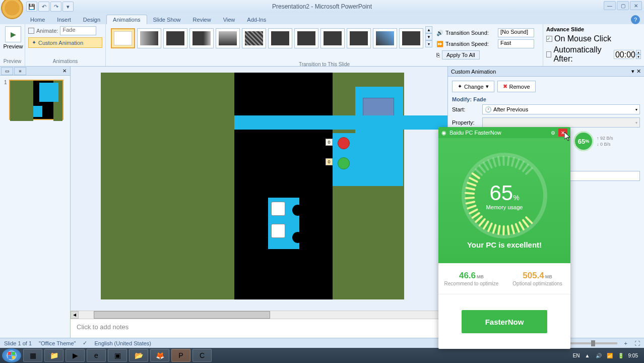  Describe the element at coordinates (516, 33) in the screenshot. I see `trans-sound-dropdown: [No Sound]` at that location.